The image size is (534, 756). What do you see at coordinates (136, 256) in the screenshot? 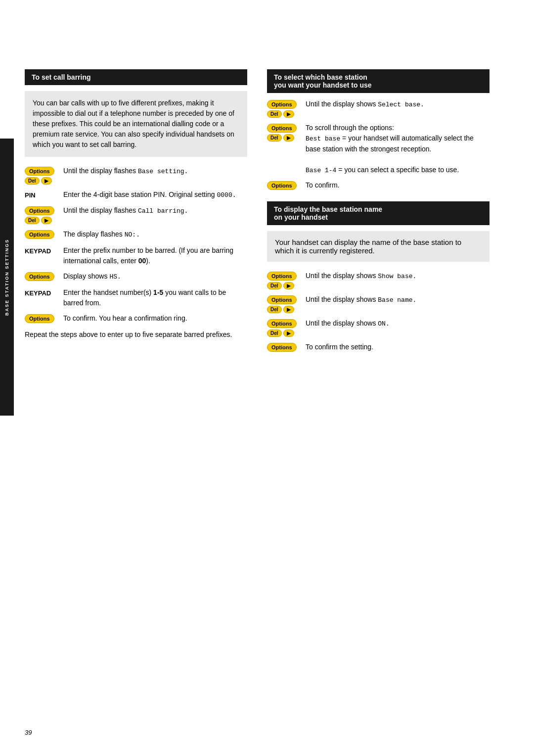
I see `left-step-5: KEYPAD Enter the prefix number to be bar…` at bounding box center [136, 256].